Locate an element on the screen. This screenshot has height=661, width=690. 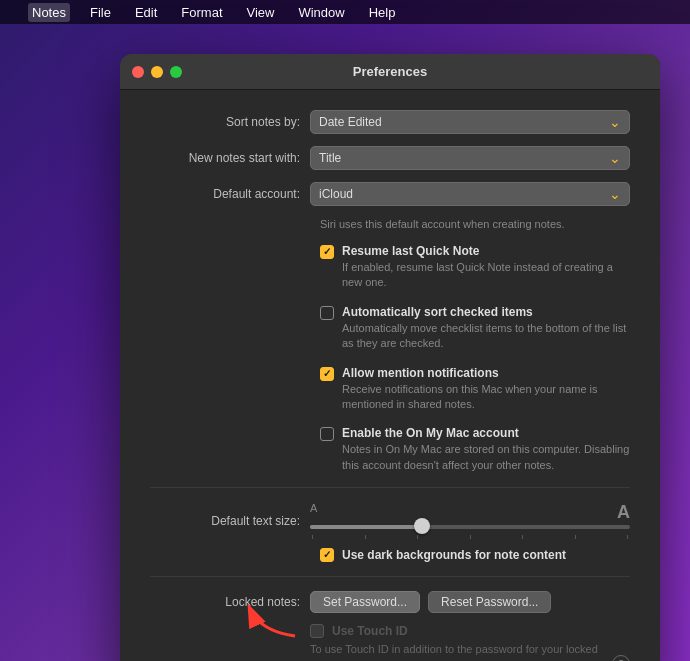
on-my-mac-label: Enable the On My Mac account is located at coordinates (486, 433).